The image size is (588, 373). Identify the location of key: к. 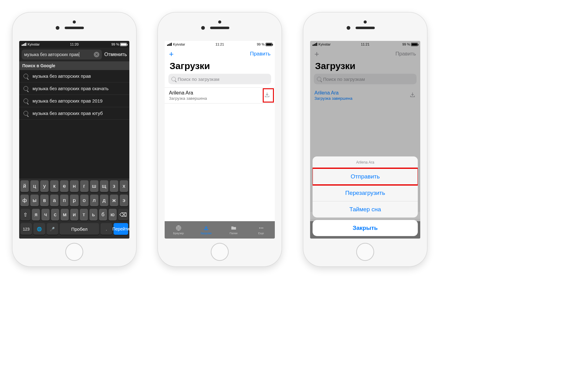
(54, 186).